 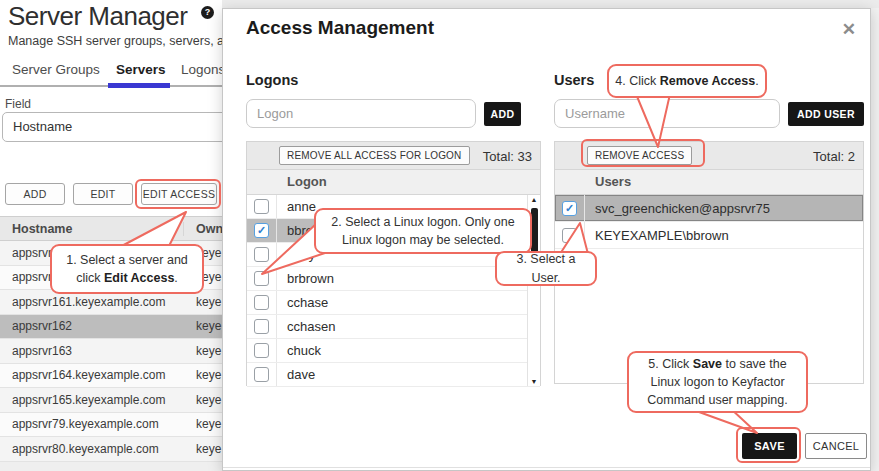 I want to click on page-title: Server Manager, so click(x=98, y=16).